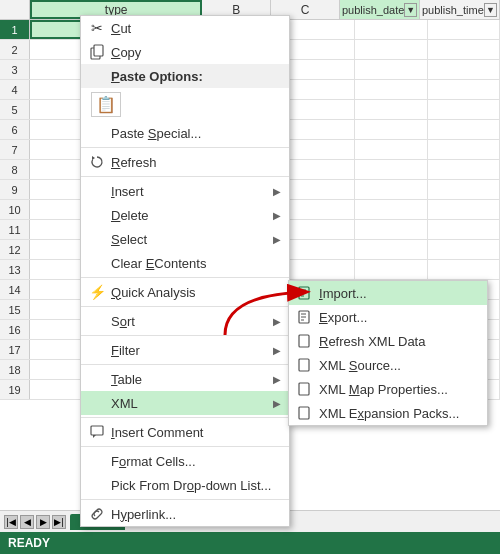 The width and height of the screenshot is (500, 554). I want to click on menu-item-insert: Insert ▶, so click(185, 191).